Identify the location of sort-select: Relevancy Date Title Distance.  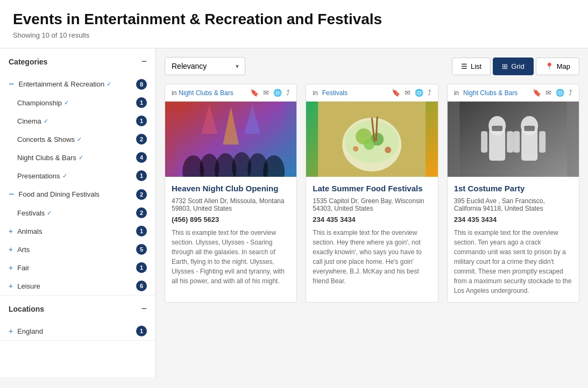
(205, 66).